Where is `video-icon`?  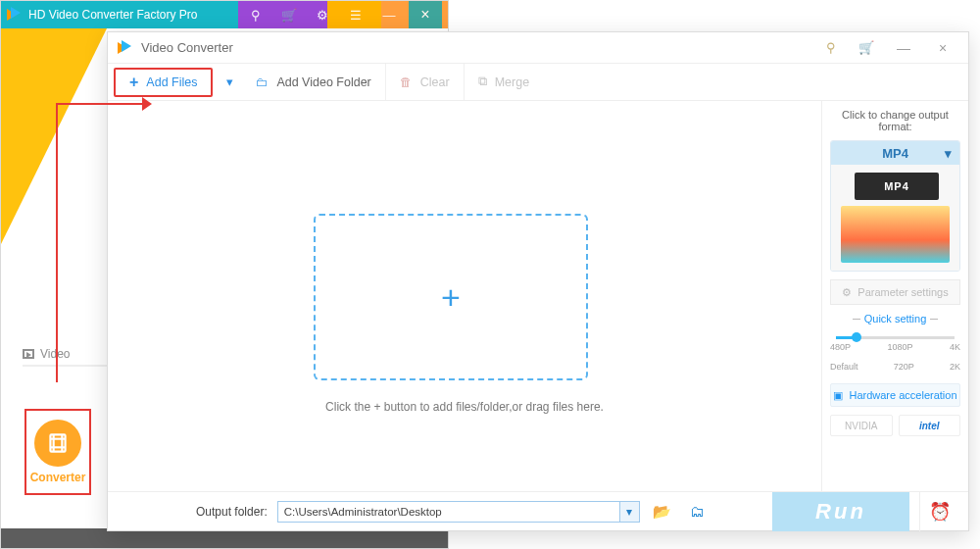 video-icon is located at coordinates (28, 354).